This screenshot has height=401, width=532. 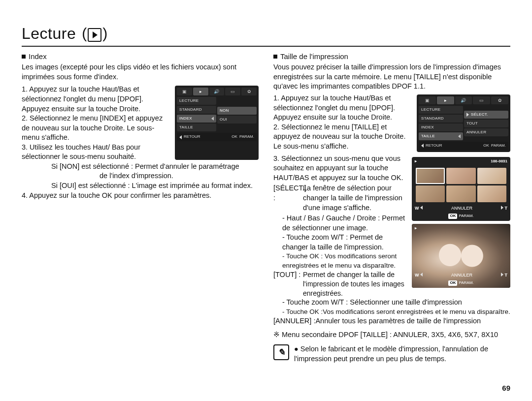 I want to click on index-step2: 2. Sélectionnez le menu [INDEX] et appuy…, so click(x=96, y=128).